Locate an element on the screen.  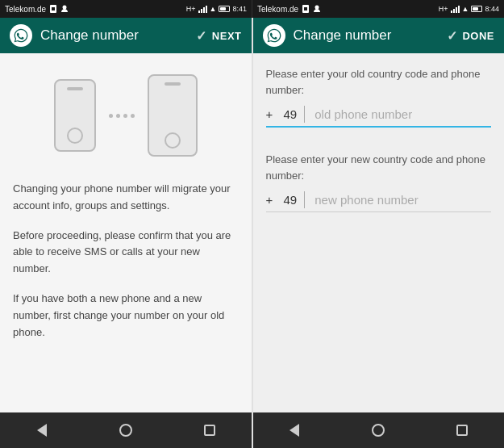
home-icon-left is located at coordinates (126, 430).